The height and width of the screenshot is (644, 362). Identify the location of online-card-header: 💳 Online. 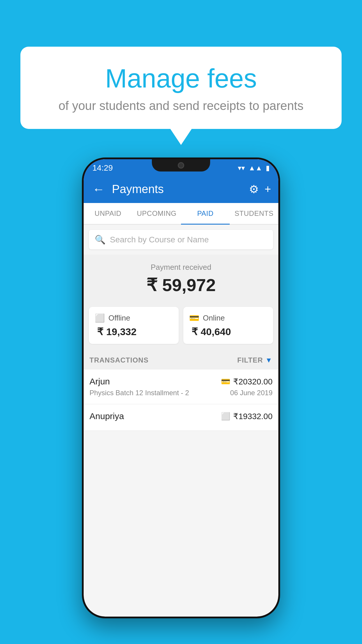
(228, 318).